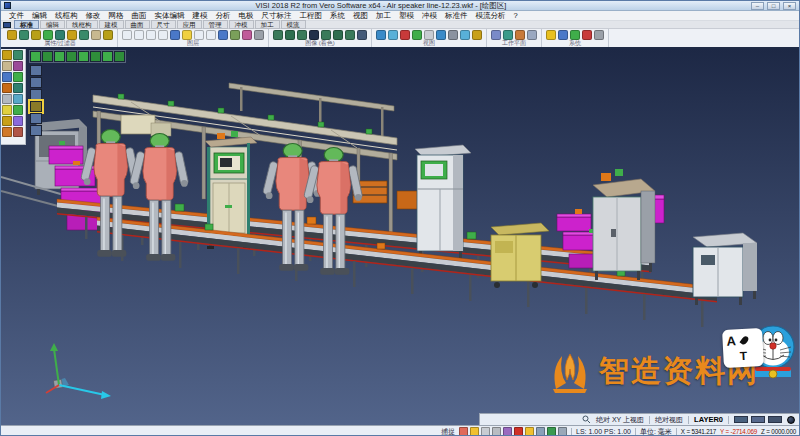  I want to click on menu-item: 线框构, so click(66, 16).